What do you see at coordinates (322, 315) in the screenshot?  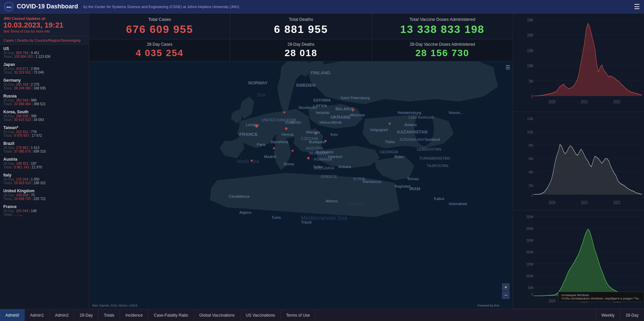 I see `bottom-toolbar: Admin0Admin1Admin228-DayTotalsIncidenceC…` at bounding box center [322, 315].